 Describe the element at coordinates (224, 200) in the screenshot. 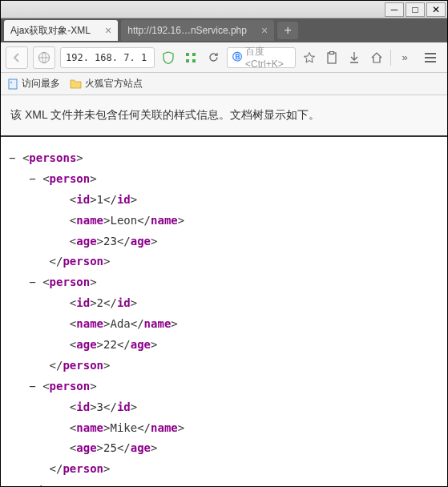

I see `xml-field-id: <id>1</id>` at that location.